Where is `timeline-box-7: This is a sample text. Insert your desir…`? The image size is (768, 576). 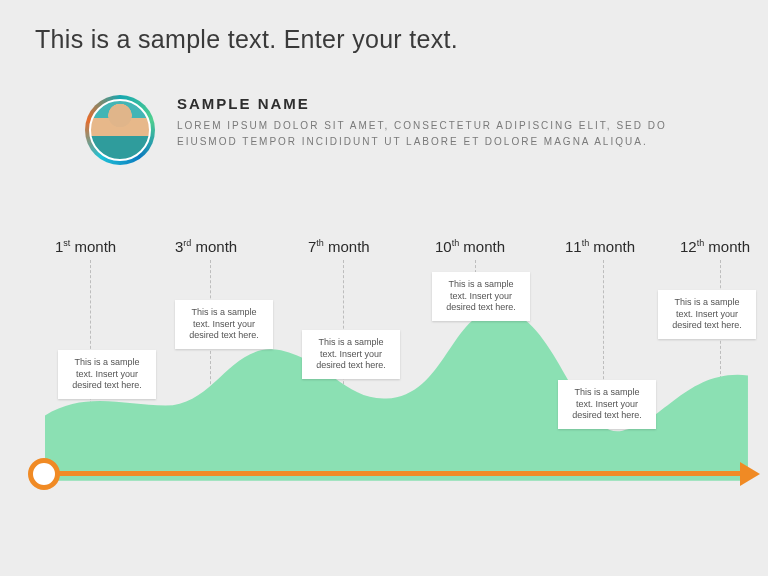
timeline-box-7: This is a sample text. Insert your desir… is located at coordinates (351, 354).